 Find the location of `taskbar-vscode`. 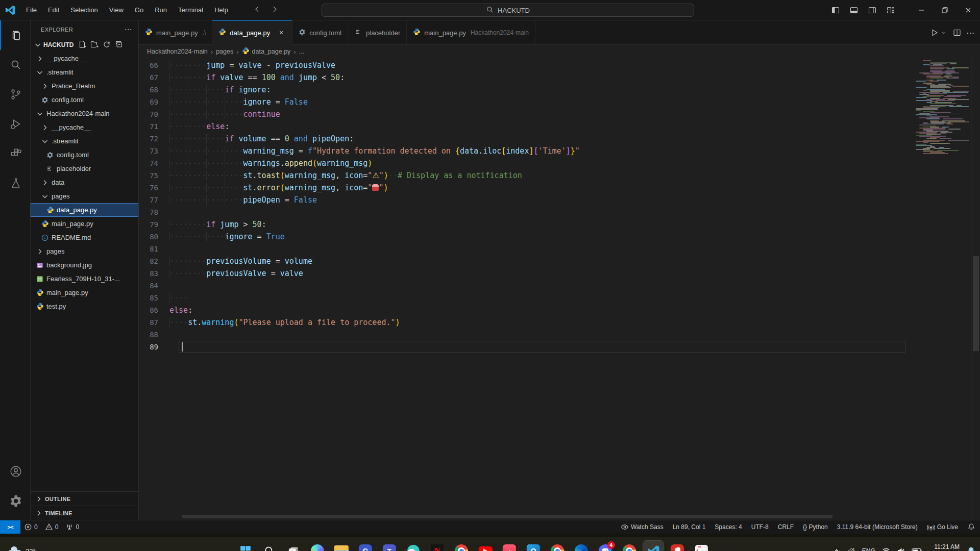

taskbar-vscode is located at coordinates (653, 546).